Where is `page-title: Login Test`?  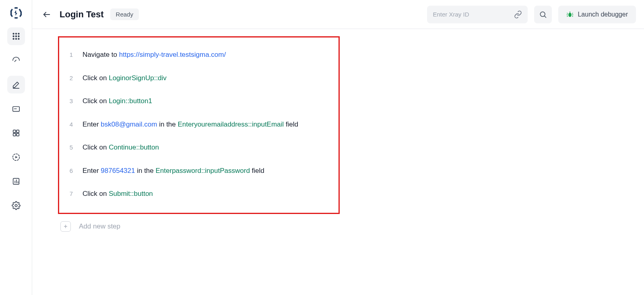 page-title: Login Test is located at coordinates (82, 15).